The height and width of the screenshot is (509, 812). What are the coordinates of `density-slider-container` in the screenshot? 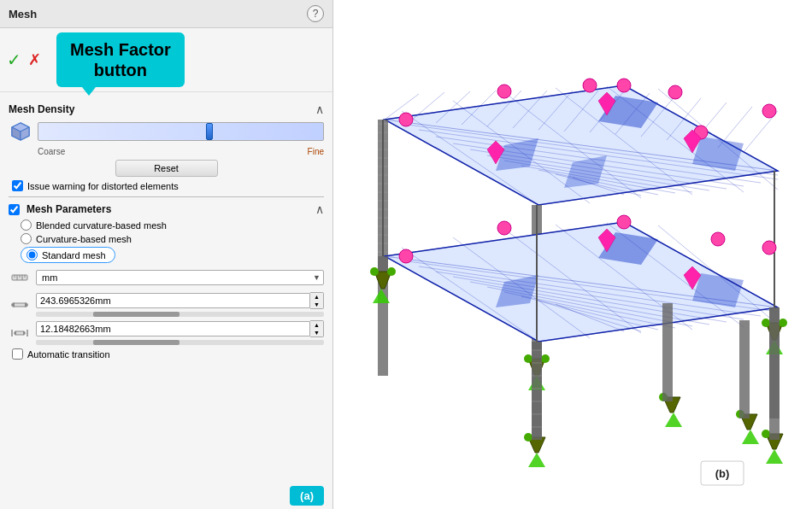 It's located at (181, 132).